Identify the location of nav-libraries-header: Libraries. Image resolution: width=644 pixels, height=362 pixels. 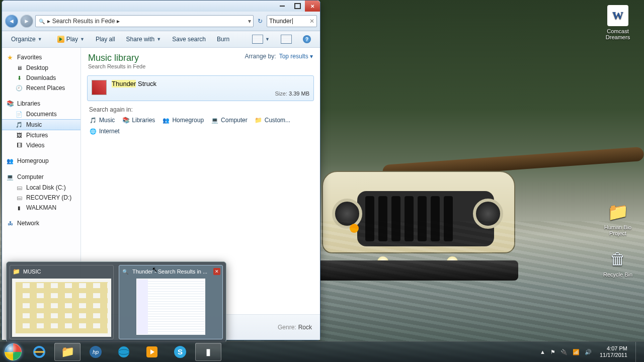
(41, 104).